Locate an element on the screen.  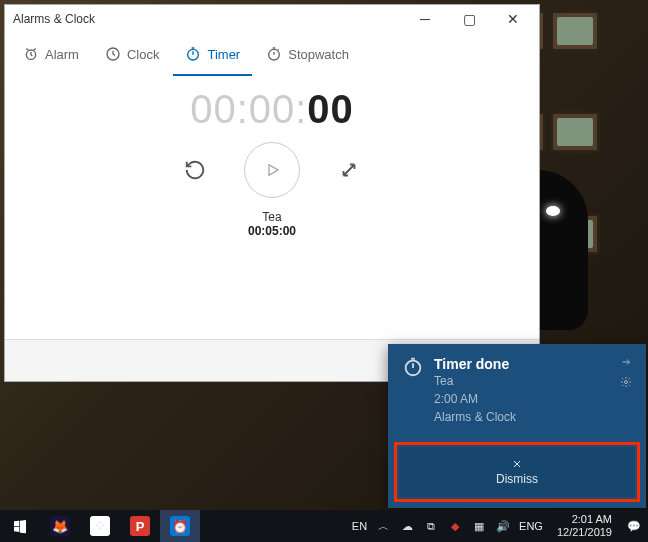
close-button: ✕ is located at coordinates (513, 19).